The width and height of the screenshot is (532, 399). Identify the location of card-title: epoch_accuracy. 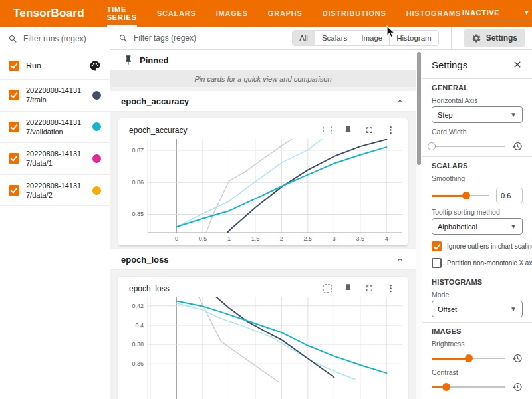
(226, 130).